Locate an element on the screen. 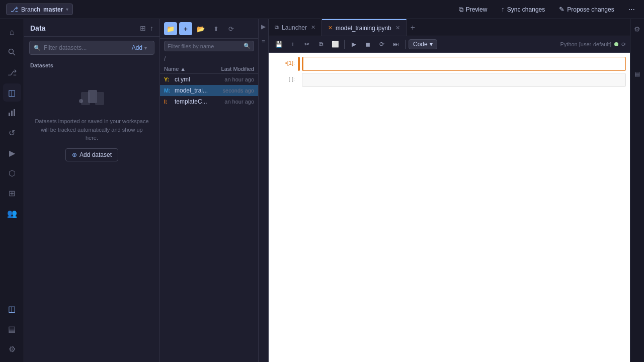 The height and width of the screenshot is (362, 644). save-button: 💾 is located at coordinates (279, 44).